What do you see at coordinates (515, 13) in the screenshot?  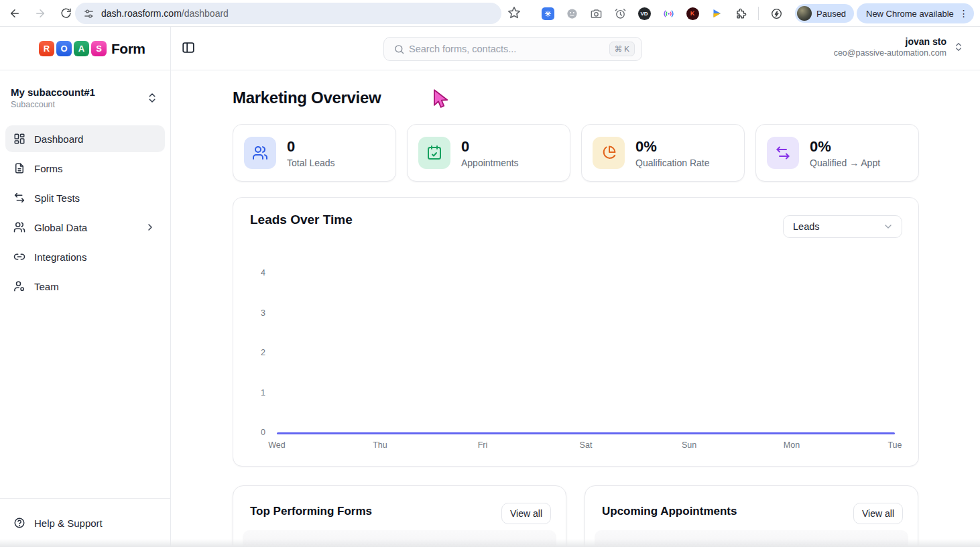 I see `bookmark-star-button` at bounding box center [515, 13].